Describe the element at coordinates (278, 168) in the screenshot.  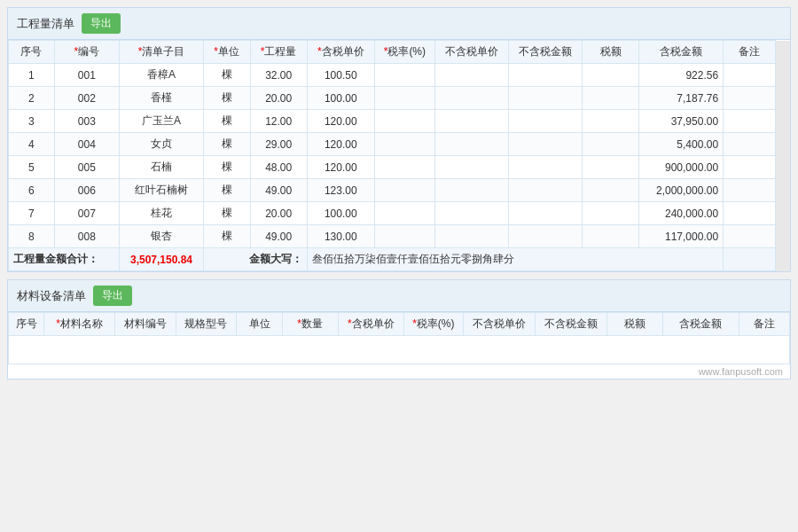
I see `list-item: 48.00` at that location.